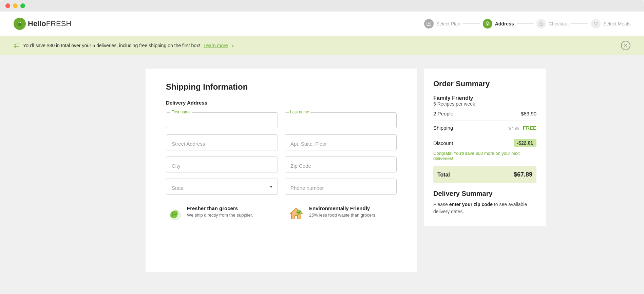 This screenshot has width=644, height=294. I want to click on street-address-field, so click(222, 143).